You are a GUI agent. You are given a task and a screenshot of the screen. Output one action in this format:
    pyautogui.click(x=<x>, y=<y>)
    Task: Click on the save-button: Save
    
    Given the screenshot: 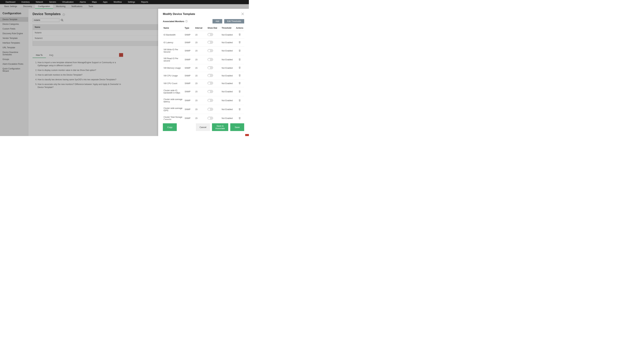 What is the action you would take?
    pyautogui.click(x=237, y=127)
    